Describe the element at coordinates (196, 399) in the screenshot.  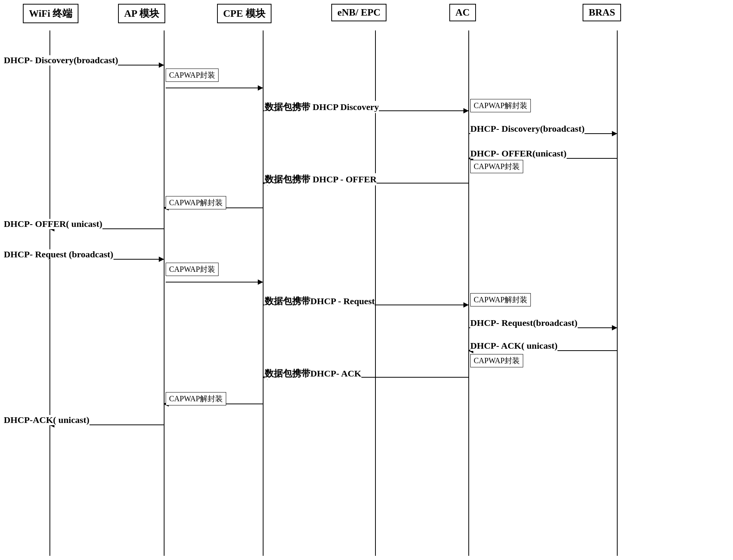
I see `box-capwap8: CAPWAP解封装` at that location.